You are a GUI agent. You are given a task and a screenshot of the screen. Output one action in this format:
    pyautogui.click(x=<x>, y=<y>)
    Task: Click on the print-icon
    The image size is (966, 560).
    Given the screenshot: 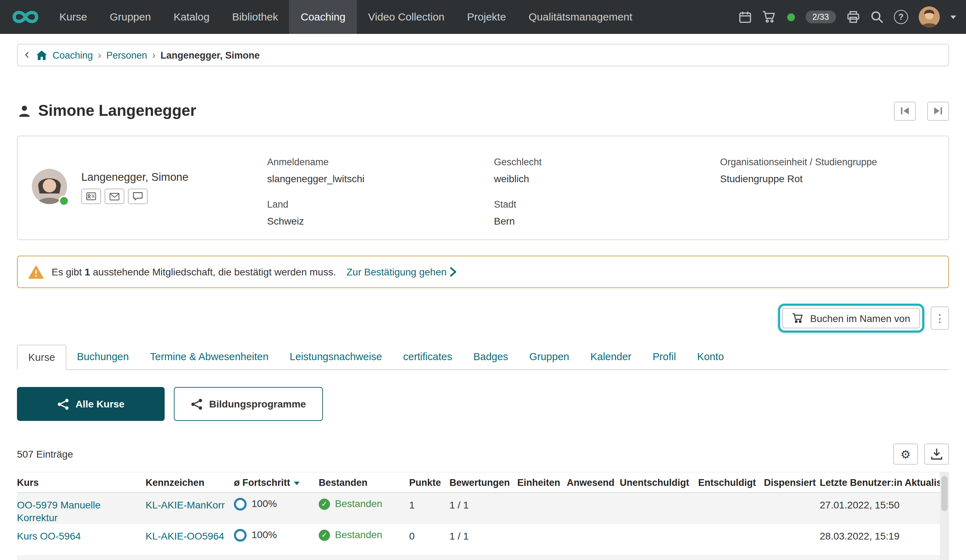 What is the action you would take?
    pyautogui.click(x=853, y=17)
    